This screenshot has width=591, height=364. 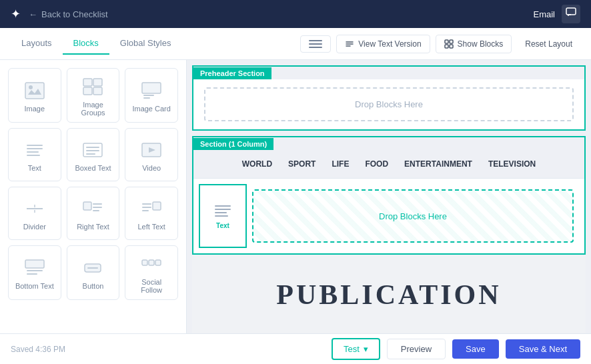 What do you see at coordinates (75, 15) in the screenshot?
I see `back-label: Back to Checklist` at bounding box center [75, 15].